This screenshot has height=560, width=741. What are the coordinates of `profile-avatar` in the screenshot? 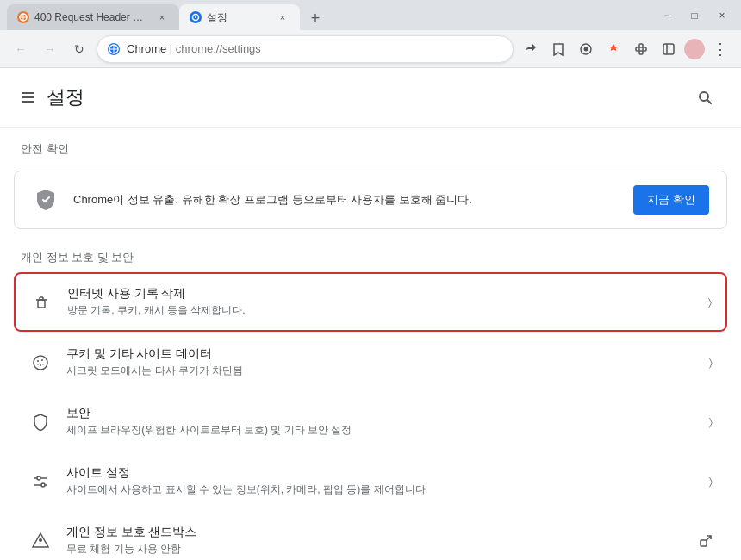 It's located at (694, 49).